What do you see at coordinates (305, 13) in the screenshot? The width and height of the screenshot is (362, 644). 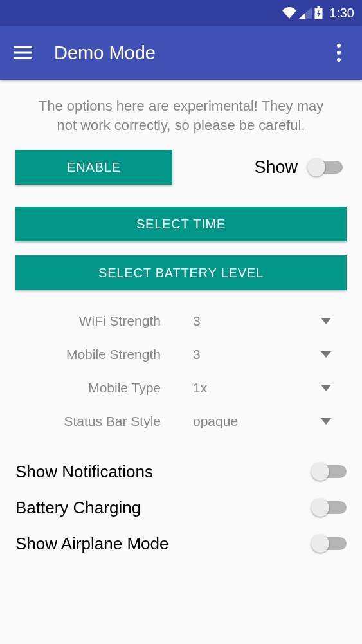 I see `cellular-icon` at bounding box center [305, 13].